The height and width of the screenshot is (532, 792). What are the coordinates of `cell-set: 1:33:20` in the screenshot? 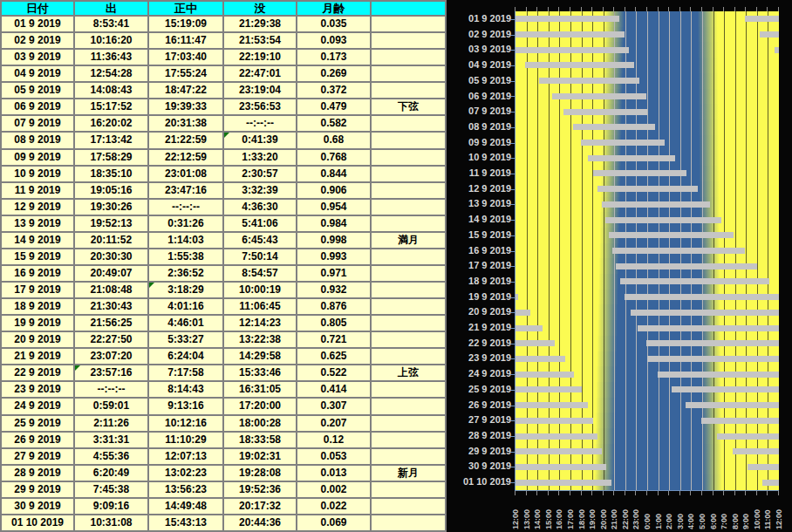 It's located at (260, 157).